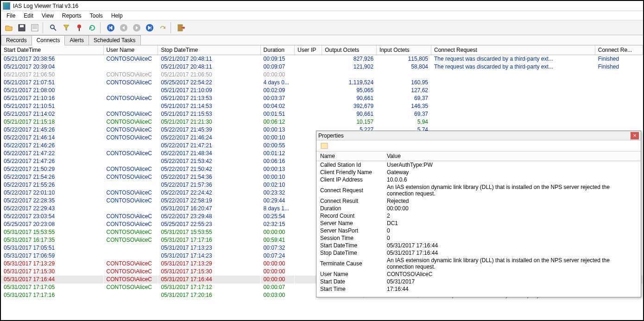 Image resolution: width=644 pixels, height=321 pixels. What do you see at coordinates (322, 67) in the screenshot?
I see `table-row: 05/21/2017 20:39:0405/21/2017 20:48:1100…` at bounding box center [322, 67].